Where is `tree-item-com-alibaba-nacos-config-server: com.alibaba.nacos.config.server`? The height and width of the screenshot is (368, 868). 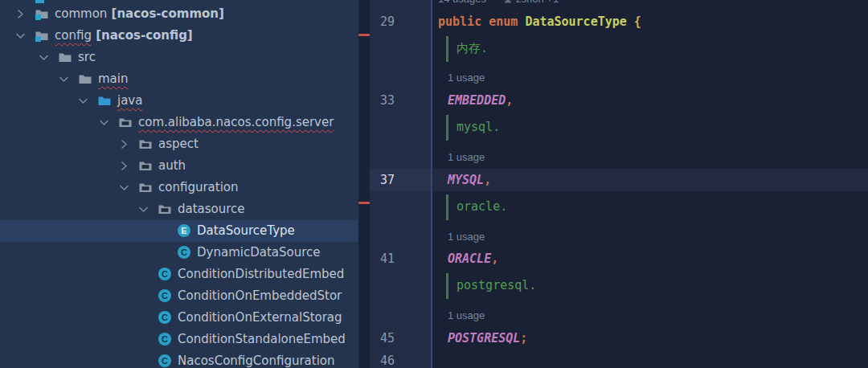 tree-item-com-alibaba-nacos-config-server: com.alibaba.nacos.config.server is located at coordinates (179, 122).